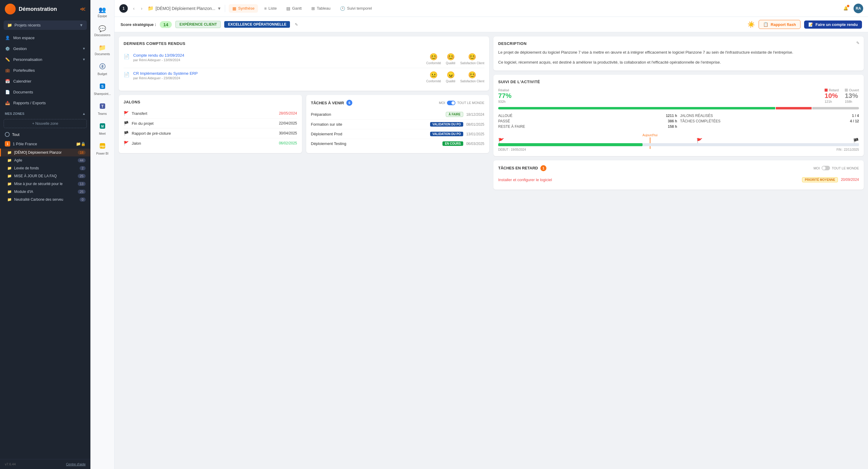  Describe the element at coordinates (288, 113) in the screenshot. I see `jalon-date-0: 28/05/2024` at that location.